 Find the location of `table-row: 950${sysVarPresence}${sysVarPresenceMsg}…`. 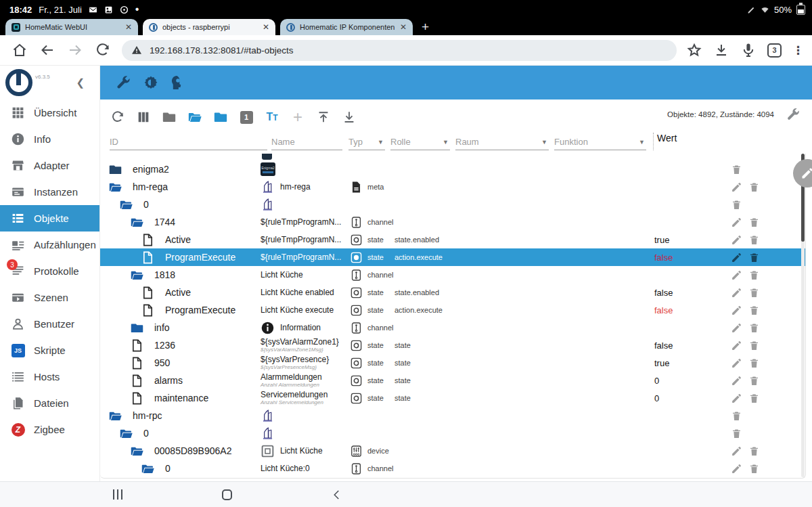

table-row: 950${sysVarPresence}${sysVarPresenceMsg}… is located at coordinates (453, 363).